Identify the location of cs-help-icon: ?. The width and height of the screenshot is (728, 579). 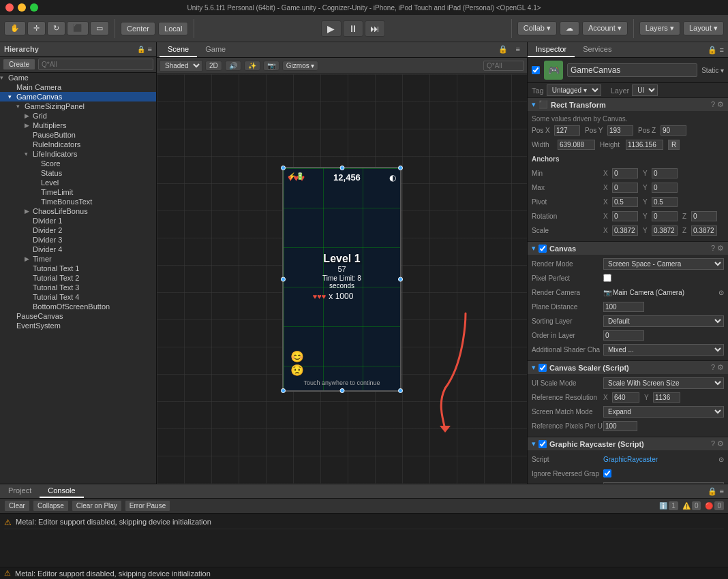
(713, 368).